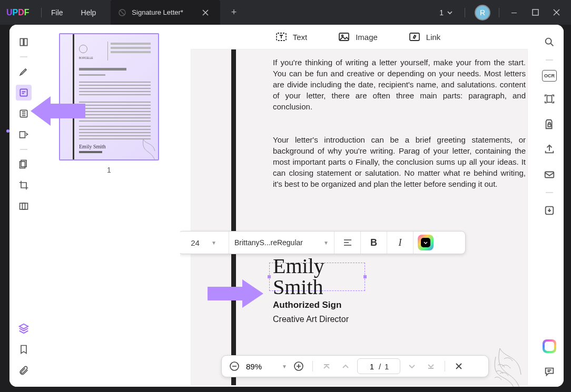 This screenshot has height=392, width=571. What do you see at coordinates (374, 243) in the screenshot?
I see `bold-button: B` at bounding box center [374, 243].